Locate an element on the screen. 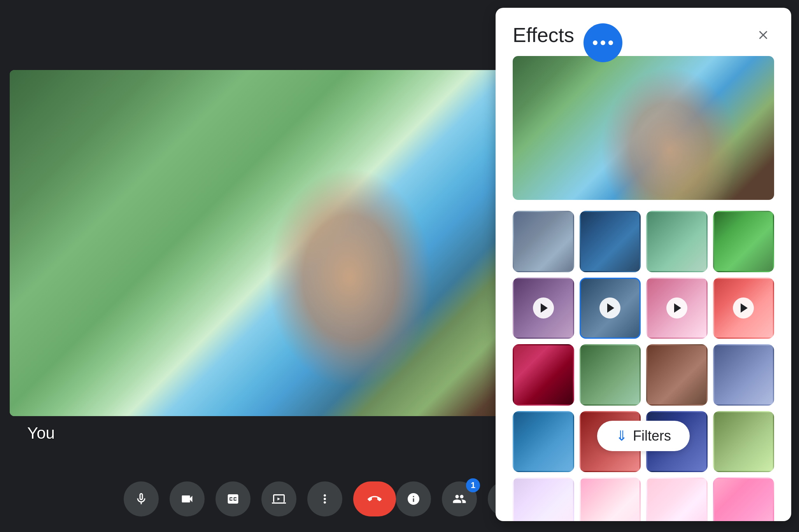 The height and width of the screenshot is (532, 799). effects-title: Effects is located at coordinates (543, 35).